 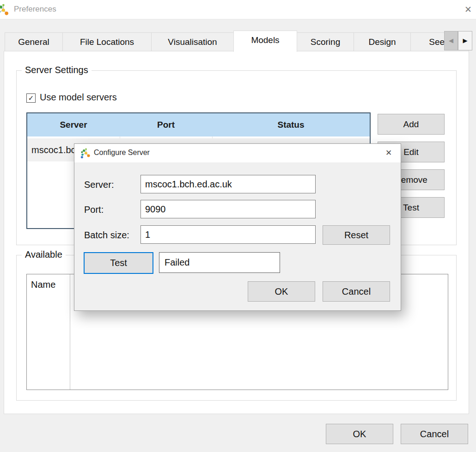 What do you see at coordinates (73, 125) in the screenshot?
I see `column-header-server: Server` at bounding box center [73, 125].